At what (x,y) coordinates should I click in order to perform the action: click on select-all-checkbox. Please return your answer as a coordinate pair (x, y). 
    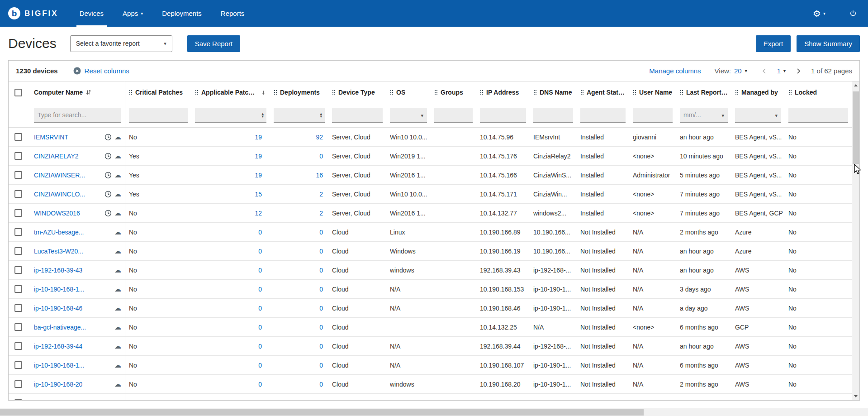
    Looking at the image, I should click on (18, 92).